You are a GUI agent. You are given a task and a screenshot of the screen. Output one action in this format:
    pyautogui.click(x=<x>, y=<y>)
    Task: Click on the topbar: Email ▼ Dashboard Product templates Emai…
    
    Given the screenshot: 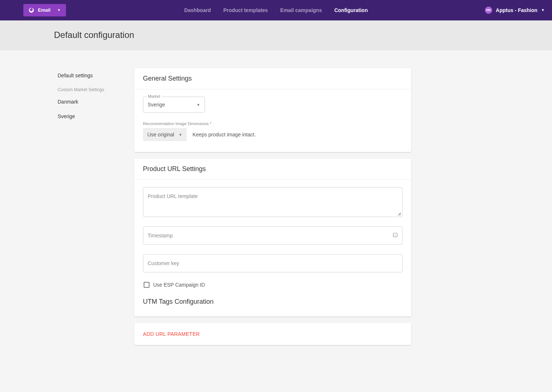 What is the action you would take?
    pyautogui.click(x=276, y=10)
    